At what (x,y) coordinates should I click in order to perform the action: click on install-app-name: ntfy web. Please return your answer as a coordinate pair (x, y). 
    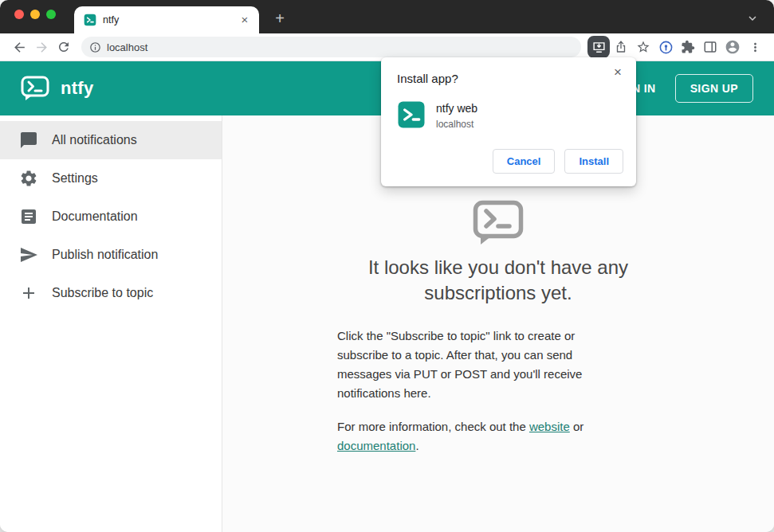
    Looking at the image, I should click on (457, 108).